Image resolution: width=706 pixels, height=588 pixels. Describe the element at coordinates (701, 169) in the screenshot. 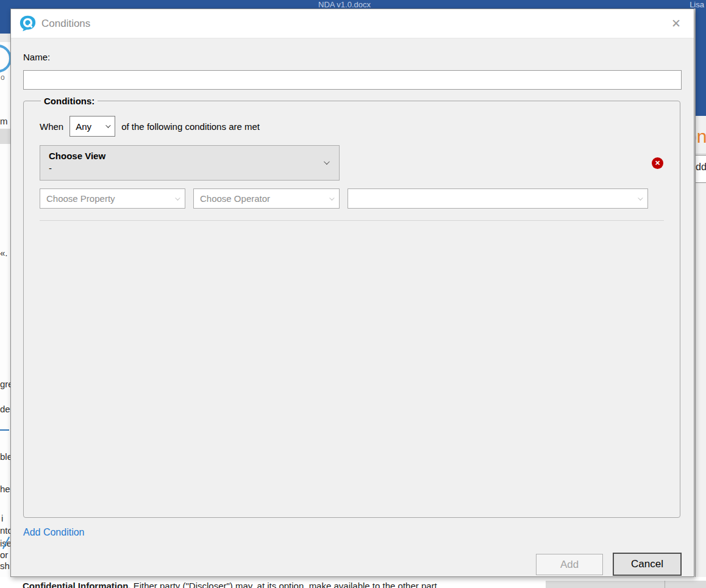

I see `pane-add-button-fragment: dd.` at that location.